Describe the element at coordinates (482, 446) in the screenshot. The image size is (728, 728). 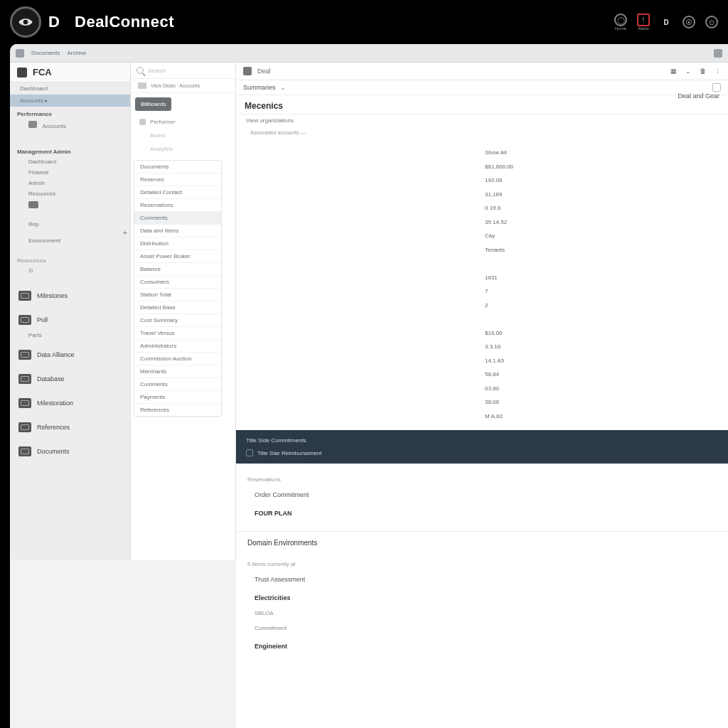
I see `info-banner: Title Side Commitments Title Star Reimbu…` at that location.